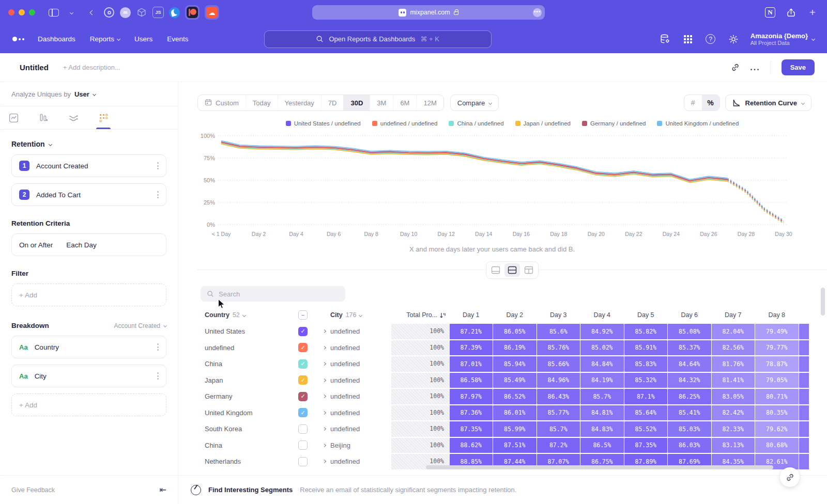  Describe the element at coordinates (770, 12) in the screenshot. I see `notion-pinned-tab-icon: N` at that location.